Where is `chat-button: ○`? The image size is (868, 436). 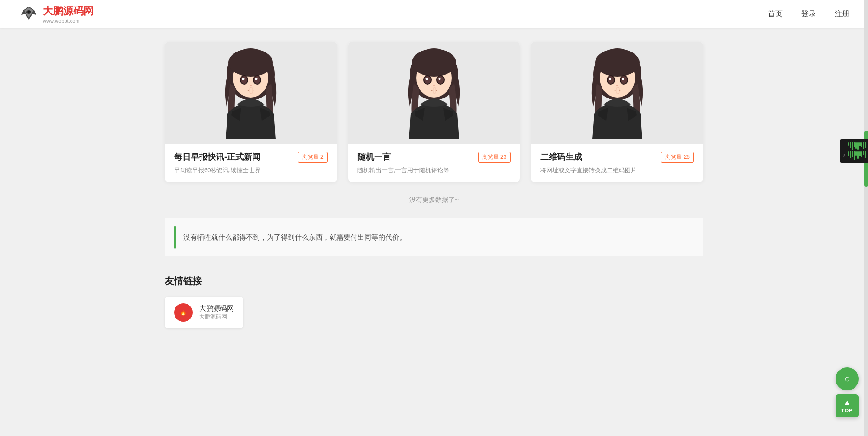 chat-button: ○ is located at coordinates (847, 379).